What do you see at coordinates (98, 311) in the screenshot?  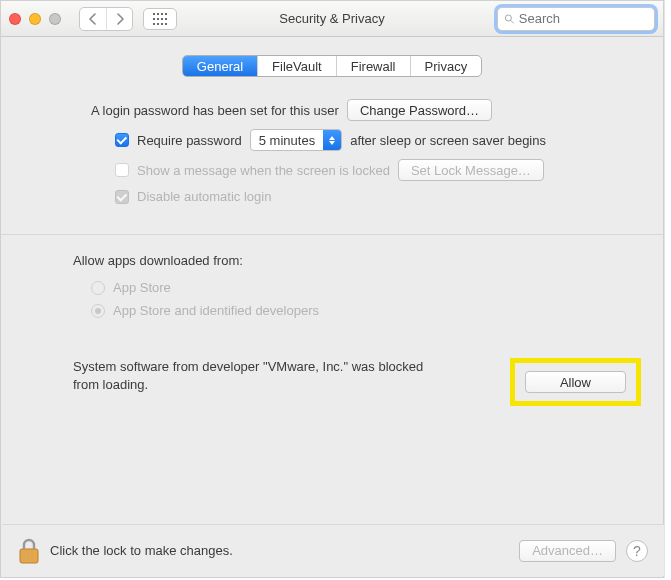 I see `radio-identified-developers` at bounding box center [98, 311].